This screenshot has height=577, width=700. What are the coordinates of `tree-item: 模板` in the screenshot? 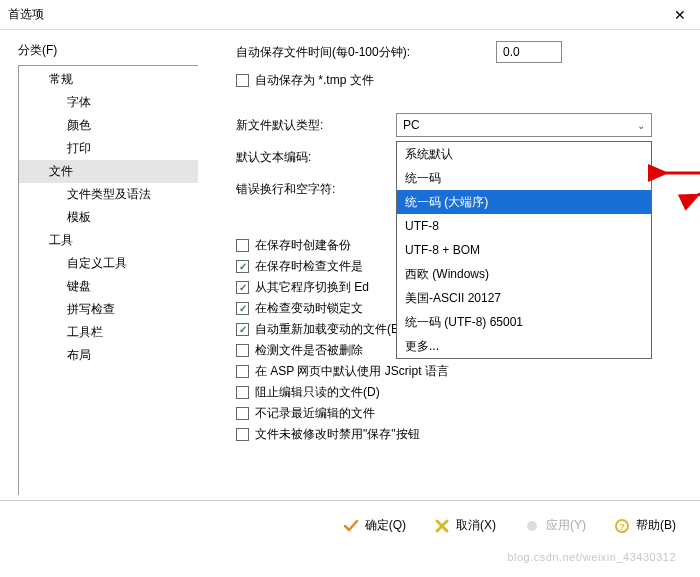 It's located at (108, 218).